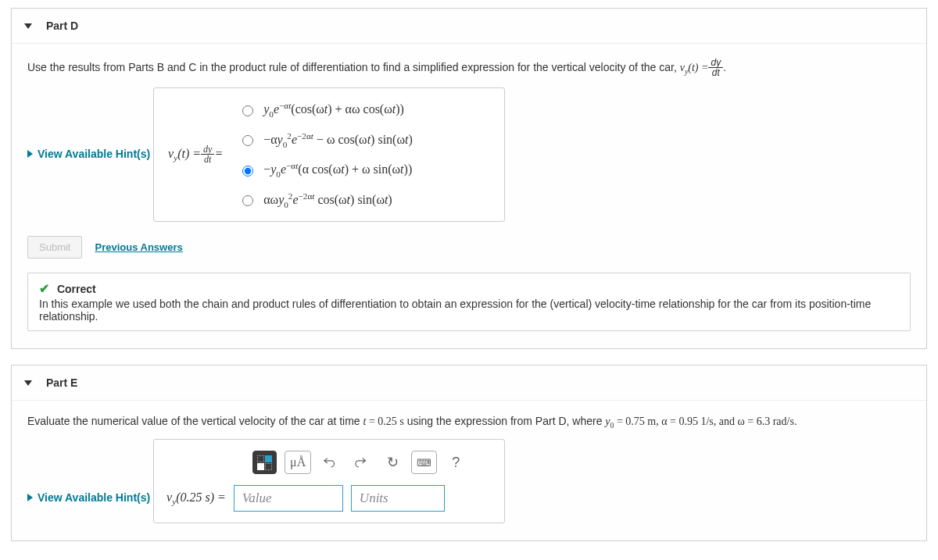 The image size is (938, 560). Describe the element at coordinates (77, 289) in the screenshot. I see `feedback-title: Correct` at that location.